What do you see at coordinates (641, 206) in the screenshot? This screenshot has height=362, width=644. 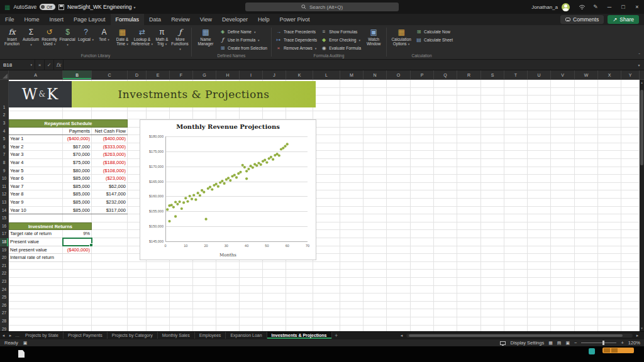 I see `vertical-scrollbar: ▴ ▾` at bounding box center [641, 206].